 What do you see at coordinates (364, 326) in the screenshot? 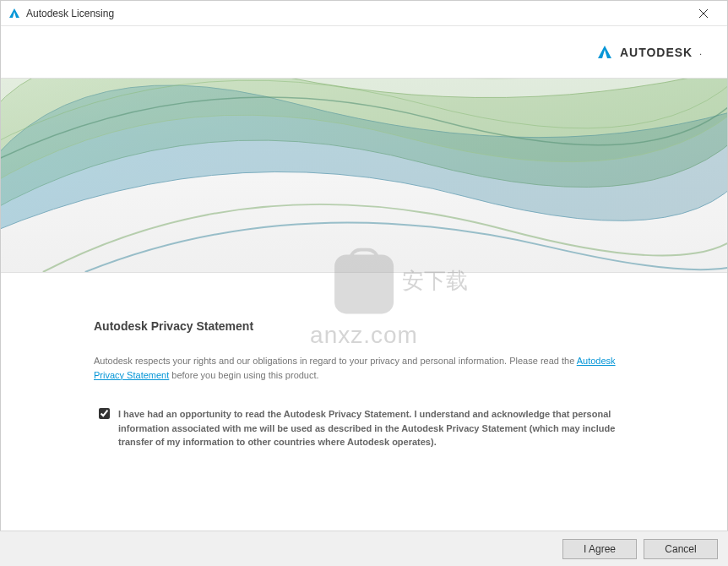
I see `privacy-heading: Autodesk Privacy Statement` at bounding box center [364, 326].